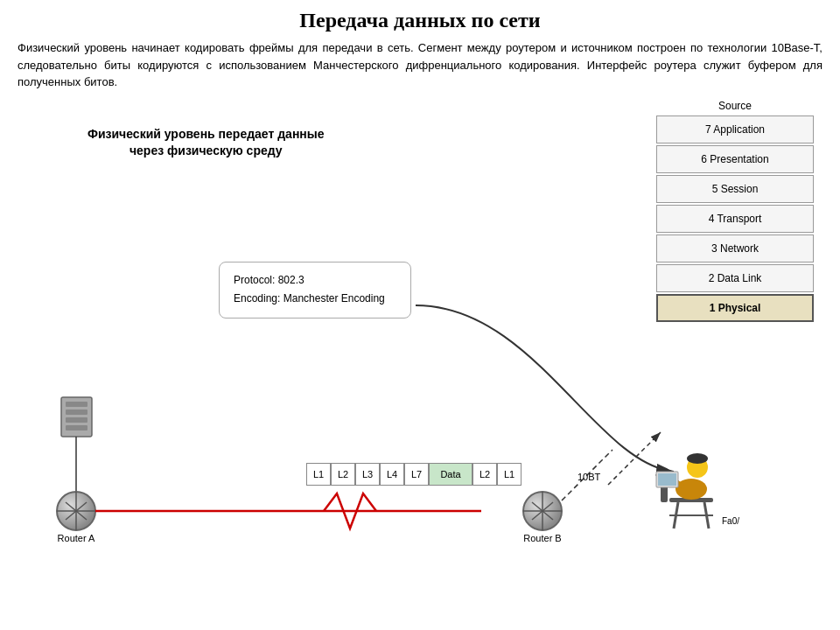 The width and height of the screenshot is (840, 630). I want to click on svg-text: 10BT, so click(590, 477).